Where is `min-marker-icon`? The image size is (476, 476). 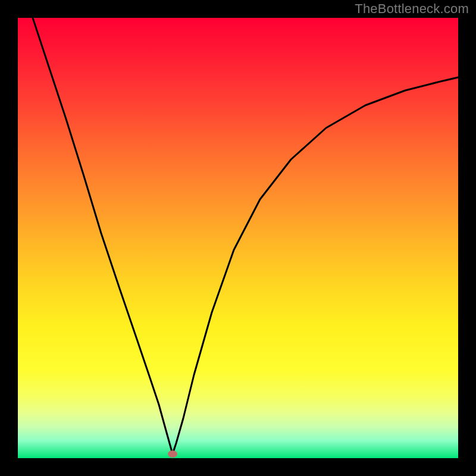 min-marker-icon is located at coordinates (173, 454).